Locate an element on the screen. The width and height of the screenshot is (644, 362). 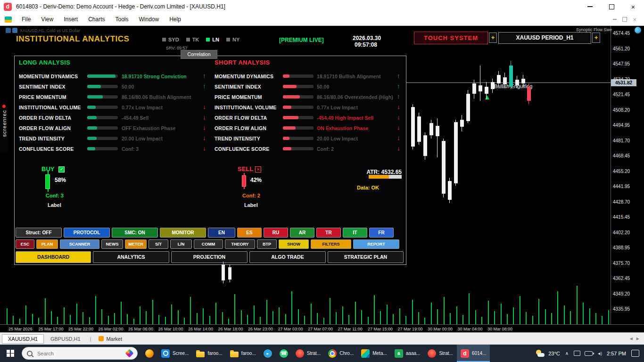
short-metric-label: SENTIMENT INDEX is located at coordinates (248, 87).